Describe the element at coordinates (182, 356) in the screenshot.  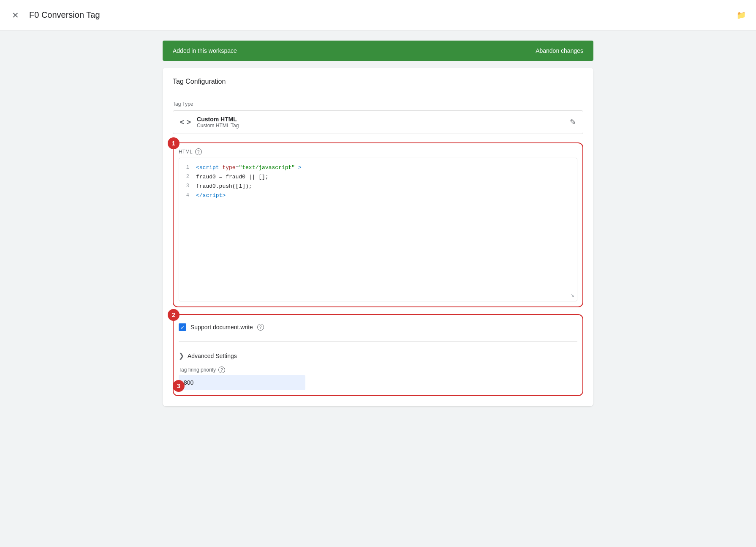
I see `chevron-down-icon: ❯` at that location.